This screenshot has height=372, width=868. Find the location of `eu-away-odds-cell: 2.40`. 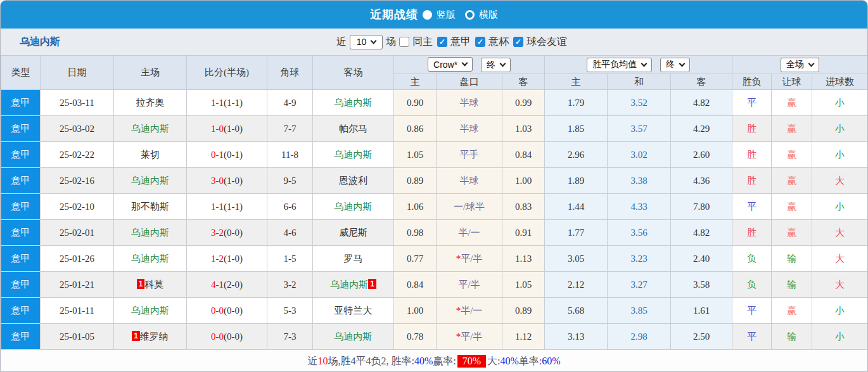

eu-away-odds-cell: 2.40 is located at coordinates (702, 259).